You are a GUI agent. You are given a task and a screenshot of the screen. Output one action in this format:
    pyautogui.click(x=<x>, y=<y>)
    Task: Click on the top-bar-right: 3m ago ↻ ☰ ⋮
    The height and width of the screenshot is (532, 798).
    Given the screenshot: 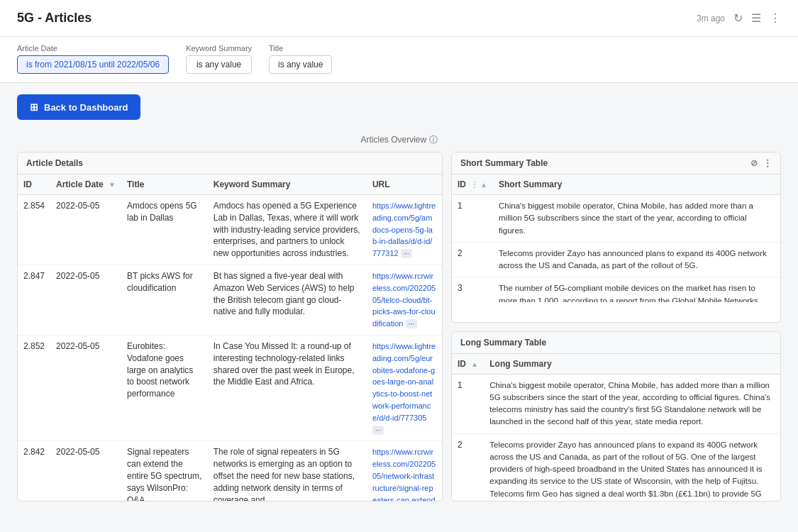 What is the action you would take?
    pyautogui.click(x=739, y=18)
    